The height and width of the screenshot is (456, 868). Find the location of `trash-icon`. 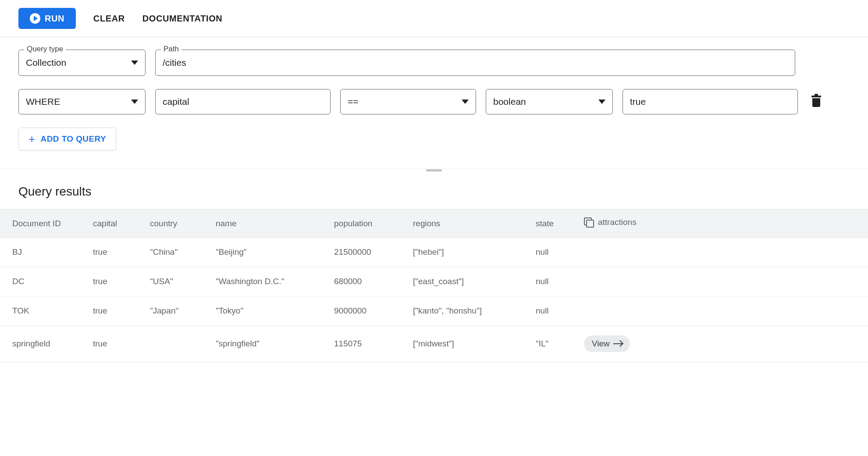

trash-icon is located at coordinates (816, 96).